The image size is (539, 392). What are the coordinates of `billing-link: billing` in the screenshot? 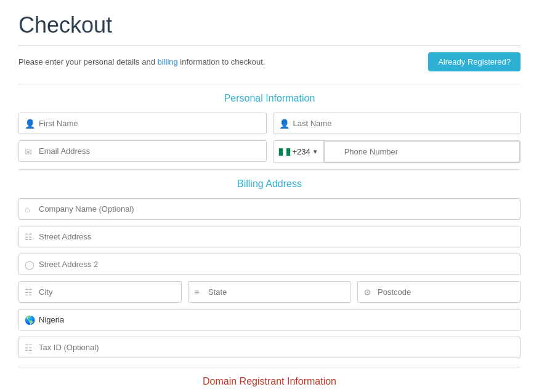 It's located at (168, 62).